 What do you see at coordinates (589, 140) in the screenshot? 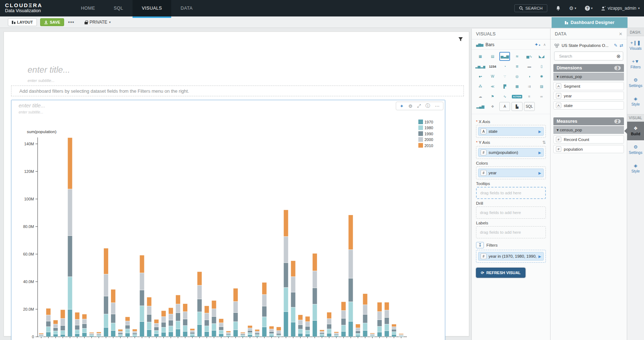
I see `measure-field-record-count: #Record Count` at bounding box center [589, 140].